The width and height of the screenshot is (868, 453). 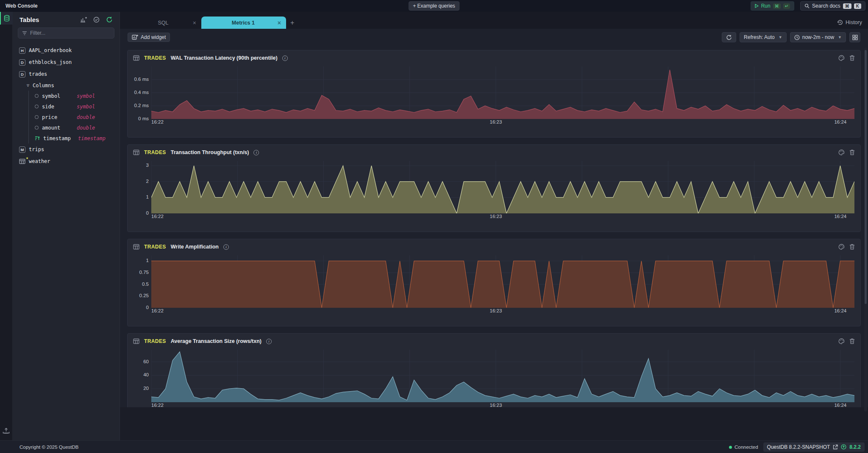 I want to click on tables-rail-button, so click(x=6, y=18).